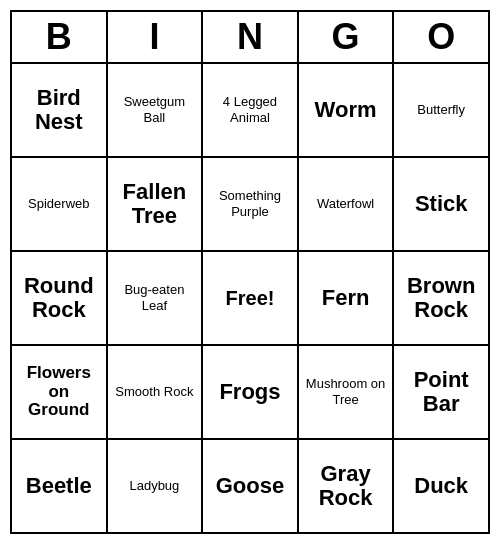 This screenshot has width=500, height=544. What do you see at coordinates (251, 486) in the screenshot?
I see `bingo-cell: Goose` at bounding box center [251, 486].